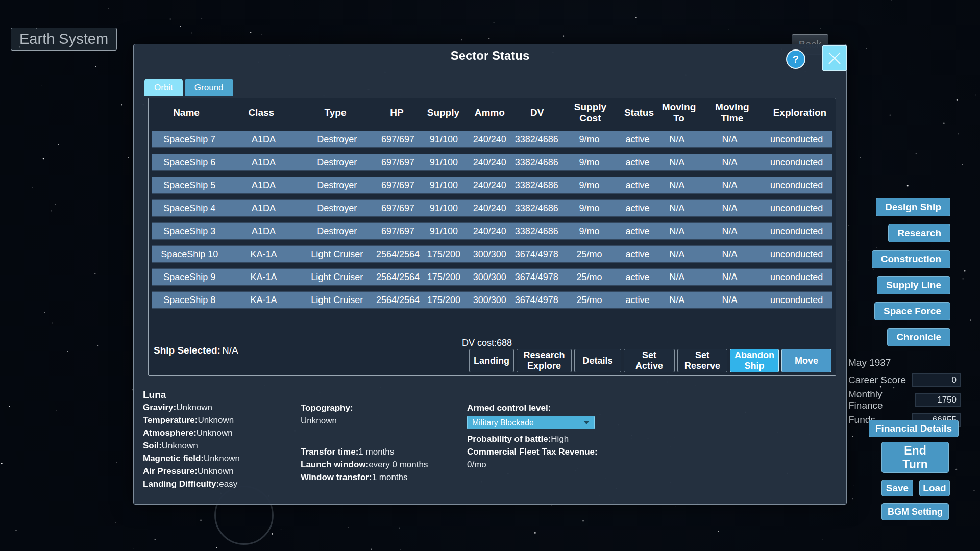 This screenshot has height=551, width=980. Describe the element at coordinates (904, 400) in the screenshot. I see `status-row: Monthly Finance 1750` at that location.